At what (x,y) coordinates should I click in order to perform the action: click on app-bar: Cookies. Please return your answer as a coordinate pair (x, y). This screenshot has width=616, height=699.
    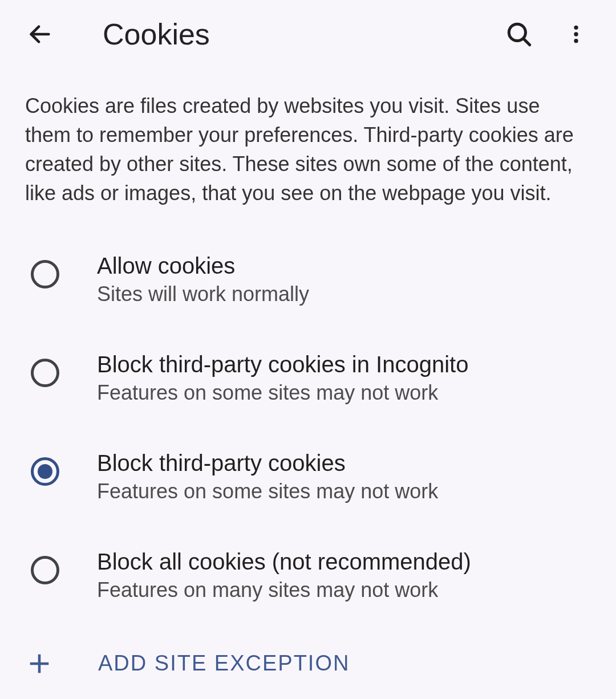
    Looking at the image, I should click on (308, 34).